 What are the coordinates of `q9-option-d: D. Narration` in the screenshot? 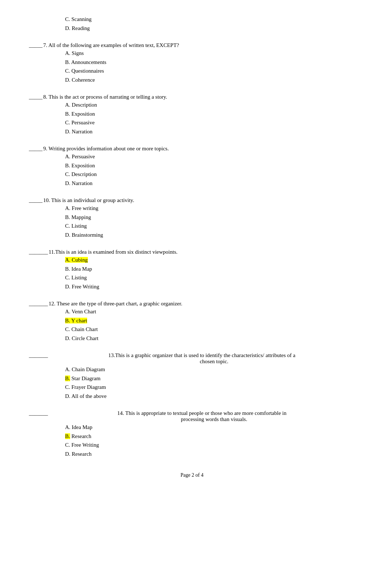 It's located at (210, 184).